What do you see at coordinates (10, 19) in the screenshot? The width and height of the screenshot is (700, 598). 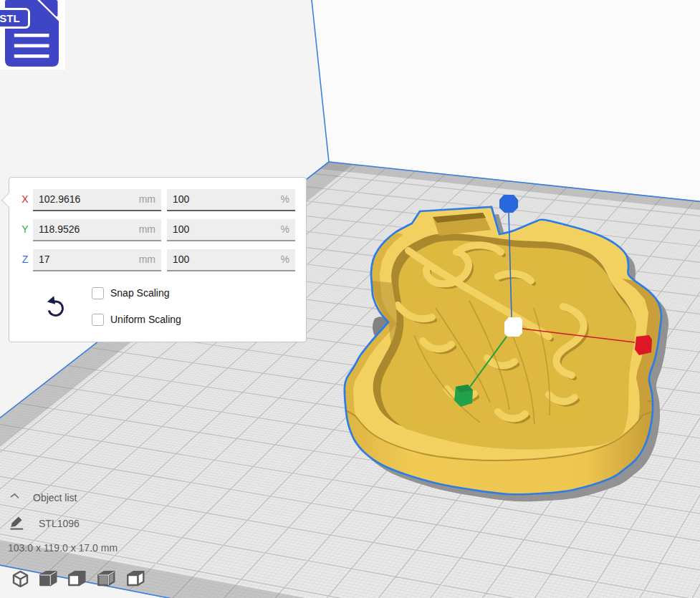 I see `svg-text: STL` at bounding box center [10, 19].